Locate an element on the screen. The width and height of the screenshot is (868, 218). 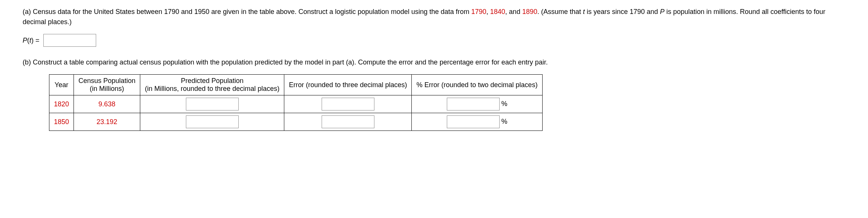
pa-text3: is years since 1790 and is located at coordinates (622, 12).